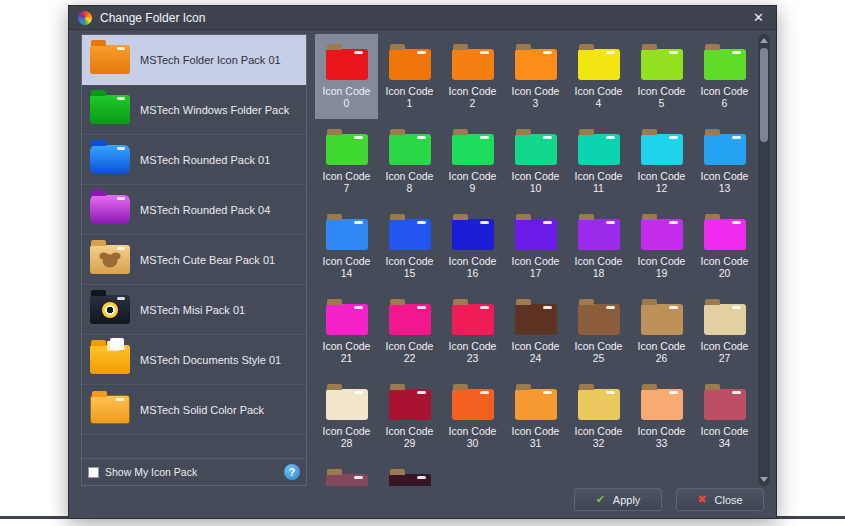  What do you see at coordinates (536, 332) in the screenshot?
I see `icon-cell: Icon Code24` at bounding box center [536, 332].